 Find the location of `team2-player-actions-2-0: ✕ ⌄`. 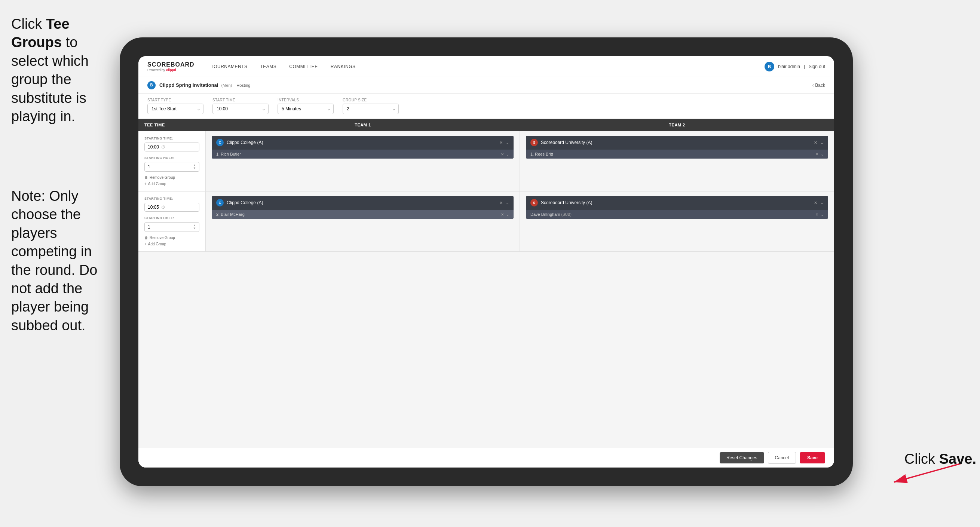

team2-player-actions-2-0: ✕ ⌄ is located at coordinates (819, 215).